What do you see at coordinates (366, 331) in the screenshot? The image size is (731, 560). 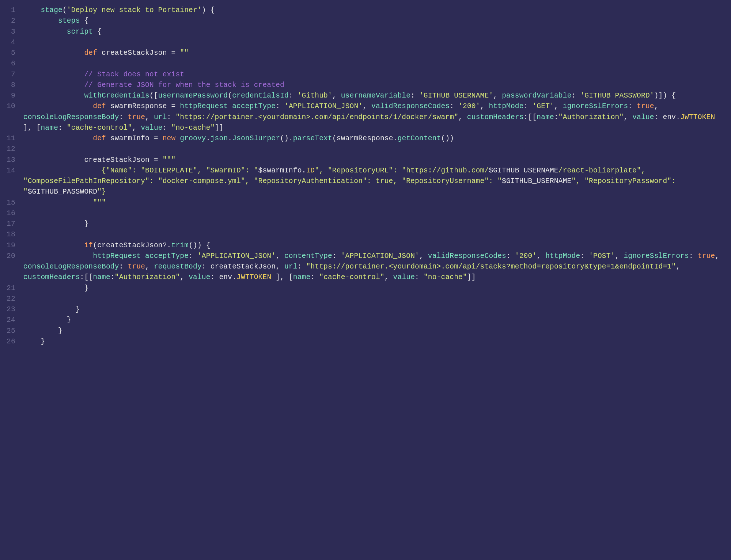 I see `code-line: 25 }` at bounding box center [366, 331].